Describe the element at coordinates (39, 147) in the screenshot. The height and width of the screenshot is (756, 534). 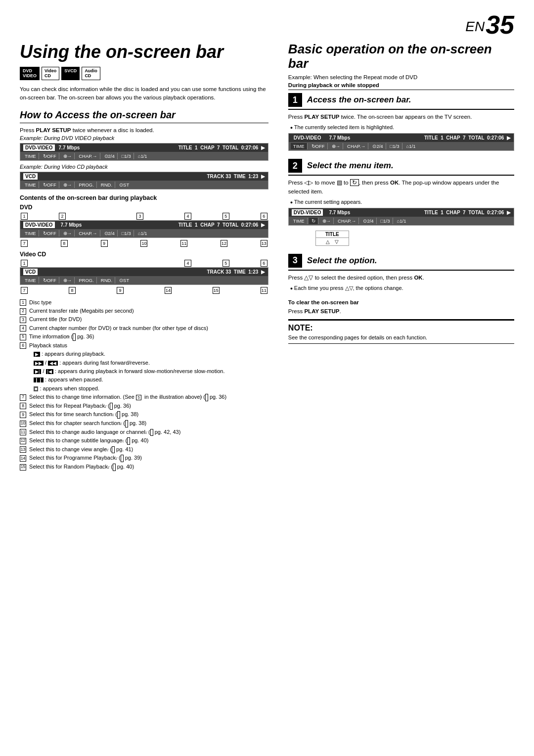
I see `dvd-video-label-1: DVD-VIDEO` at that location.